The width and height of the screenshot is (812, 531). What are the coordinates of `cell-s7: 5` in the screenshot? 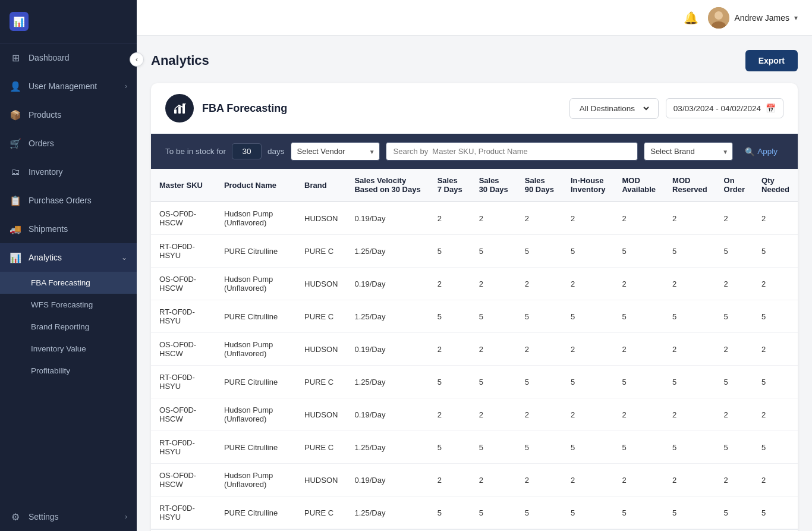 It's located at (450, 382).